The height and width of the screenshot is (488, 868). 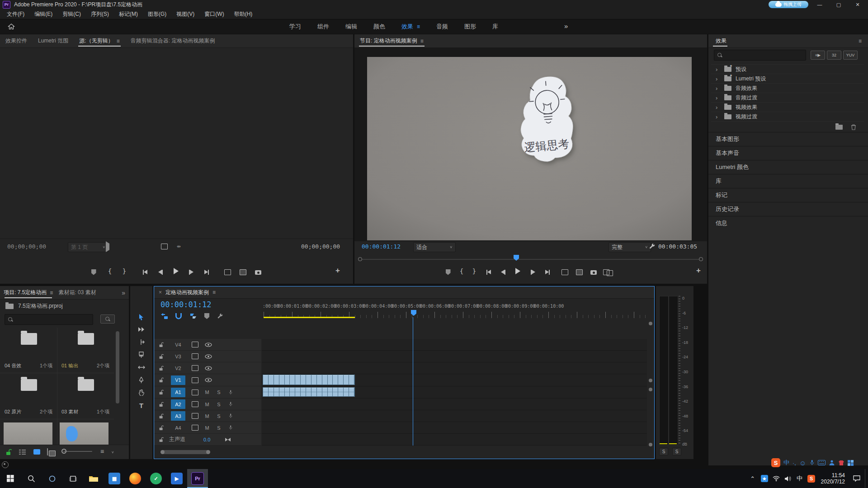 What do you see at coordinates (503, 272) in the screenshot?
I see `step-back-button` at bounding box center [503, 272].